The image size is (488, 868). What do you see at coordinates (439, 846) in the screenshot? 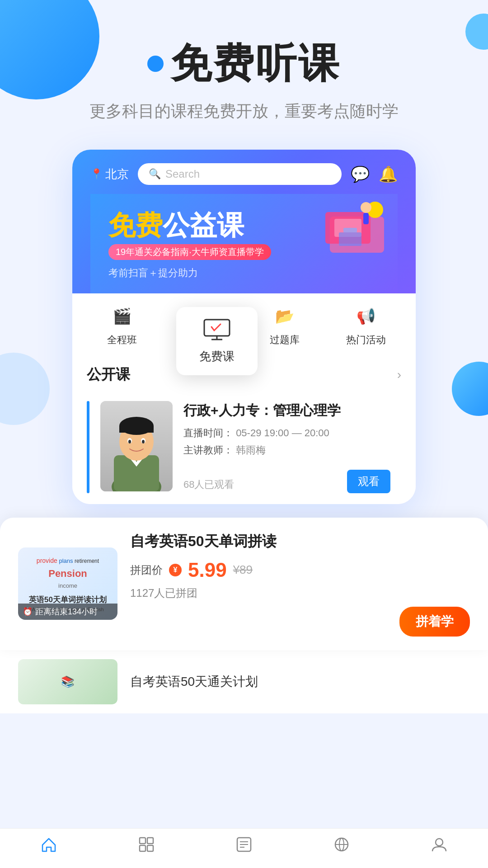
I see `tab-profile` at bounding box center [439, 846].